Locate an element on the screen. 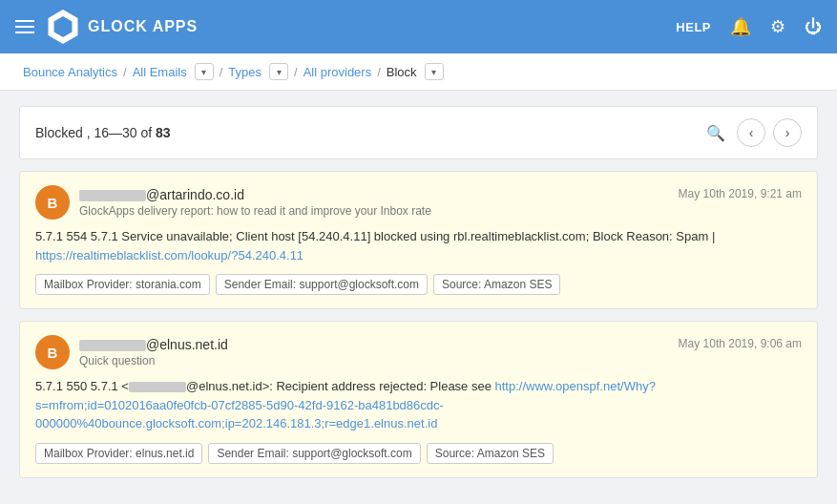 The height and width of the screenshot is (504, 837). email-card-header: B @artarindo.co.id GlockApps delivery re… is located at coordinates (418, 202).